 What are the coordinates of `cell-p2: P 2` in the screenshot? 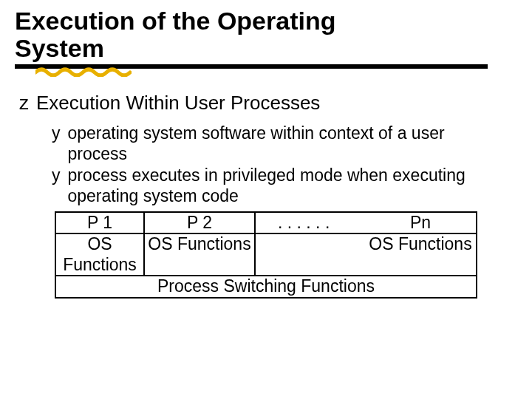 It's located at (200, 223).